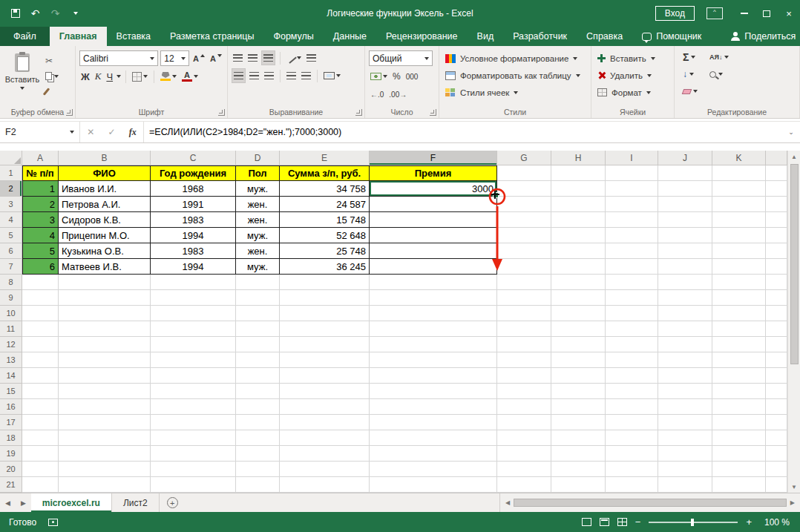 Image resolution: width=800 pixels, height=532 pixels. I want to click on zoom-level-label: 100 %, so click(775, 522).